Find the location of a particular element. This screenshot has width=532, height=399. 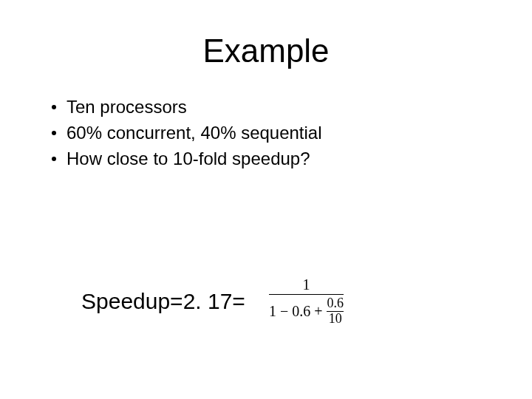

denom-left: 1 − 0.6 + is located at coordinates (296, 311).